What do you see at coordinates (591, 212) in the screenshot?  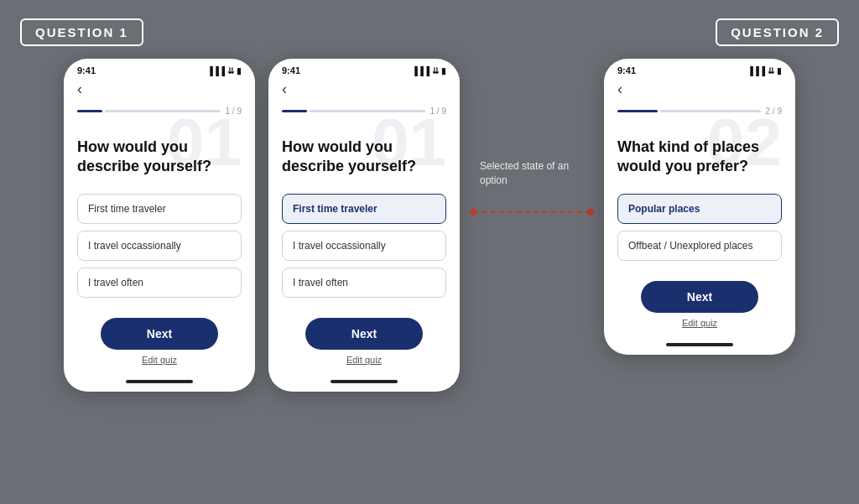 I see `annotation-dot-right` at bounding box center [591, 212].